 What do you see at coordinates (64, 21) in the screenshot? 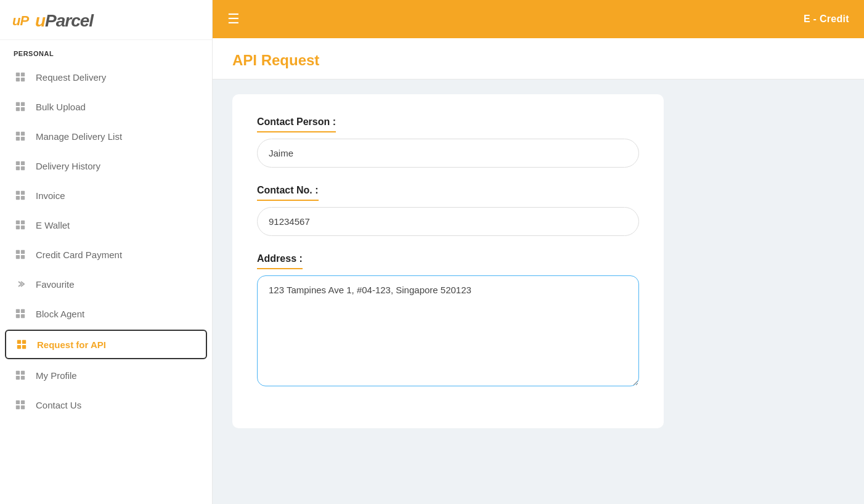
I see `logo-uparcel-text: uParcel` at bounding box center [64, 21].